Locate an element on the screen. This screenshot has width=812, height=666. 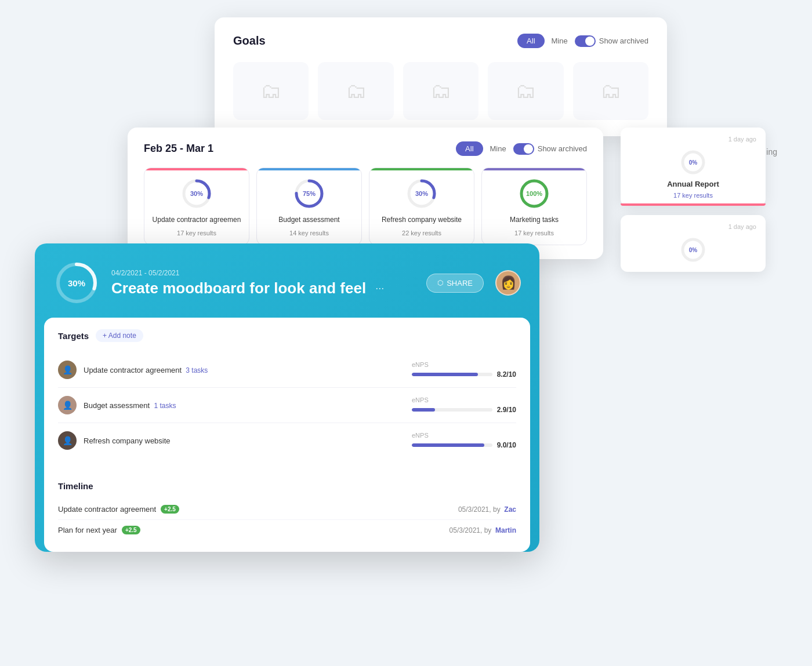
metric-bar-wrap-2: 2.9/10 is located at coordinates (464, 410).